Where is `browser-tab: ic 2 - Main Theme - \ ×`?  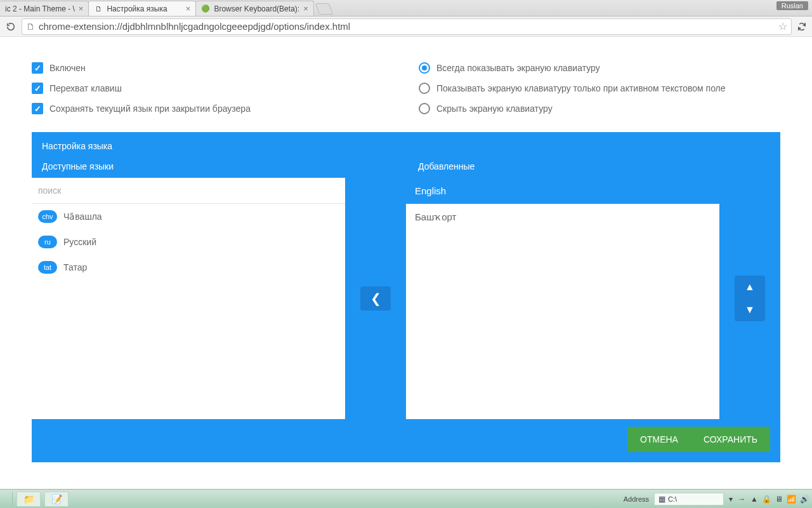
browser-tab: ic 2 - Main Theme - \ × is located at coordinates (44, 8).